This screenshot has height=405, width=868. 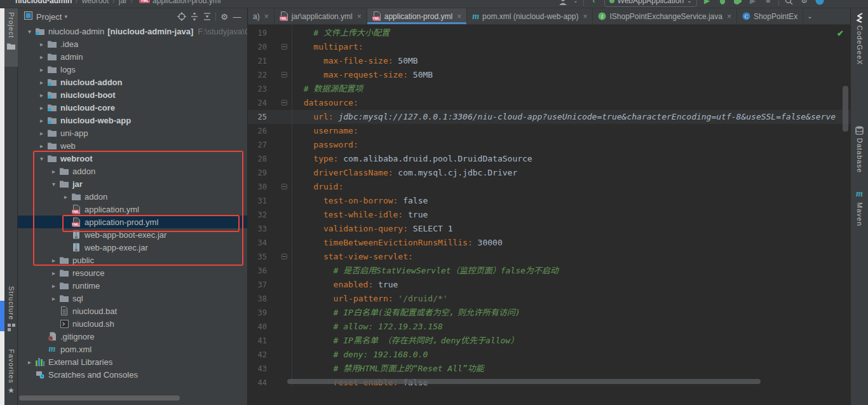 What do you see at coordinates (346, 285) in the screenshot?
I see `code-line-37: enabled: true` at bounding box center [346, 285].